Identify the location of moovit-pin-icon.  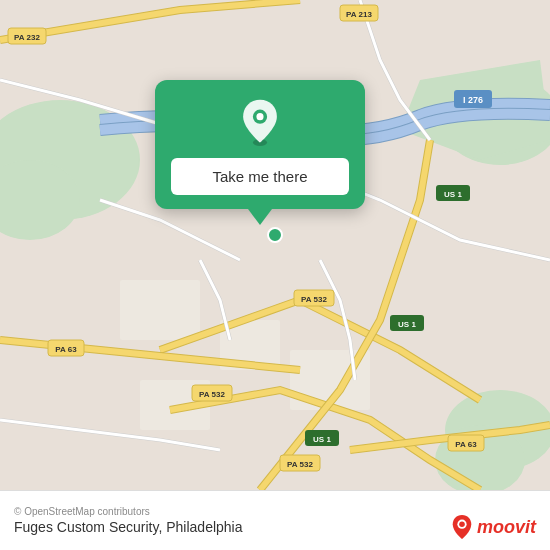
(462, 527).